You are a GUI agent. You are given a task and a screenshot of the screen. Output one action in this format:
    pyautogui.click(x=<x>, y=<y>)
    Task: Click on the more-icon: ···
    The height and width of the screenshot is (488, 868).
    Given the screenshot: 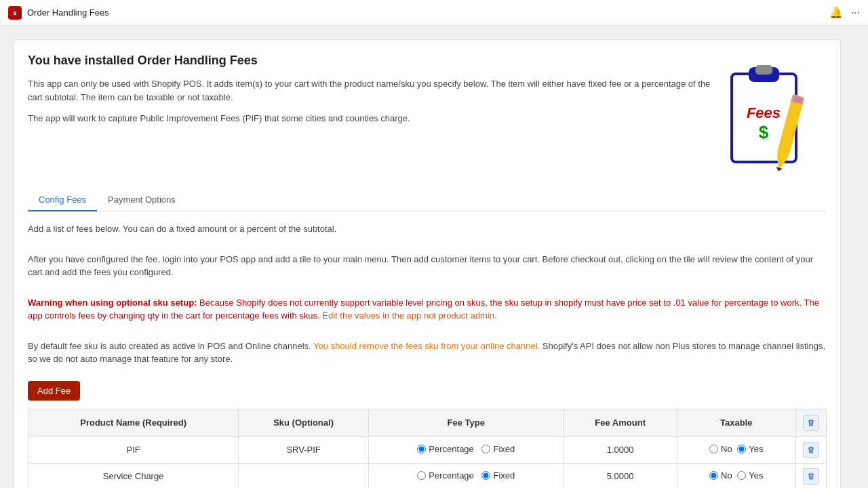 What is the action you would take?
    pyautogui.click(x=856, y=13)
    